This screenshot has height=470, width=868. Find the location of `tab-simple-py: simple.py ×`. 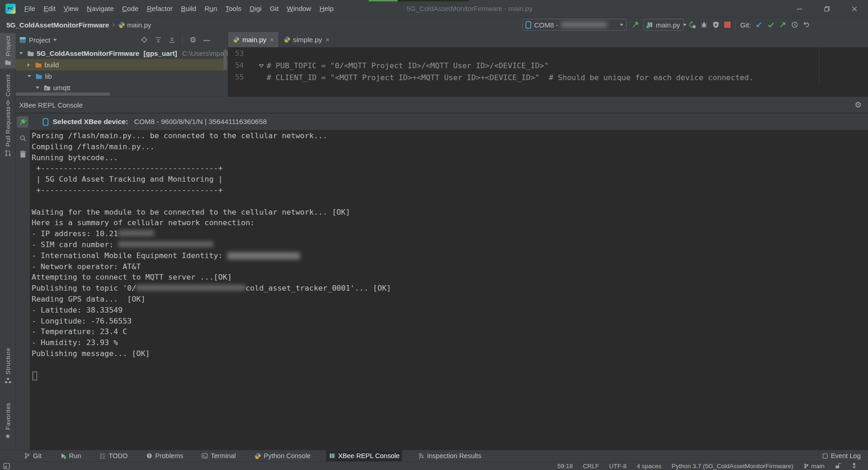

tab-simple-py: simple.py × is located at coordinates (307, 39).